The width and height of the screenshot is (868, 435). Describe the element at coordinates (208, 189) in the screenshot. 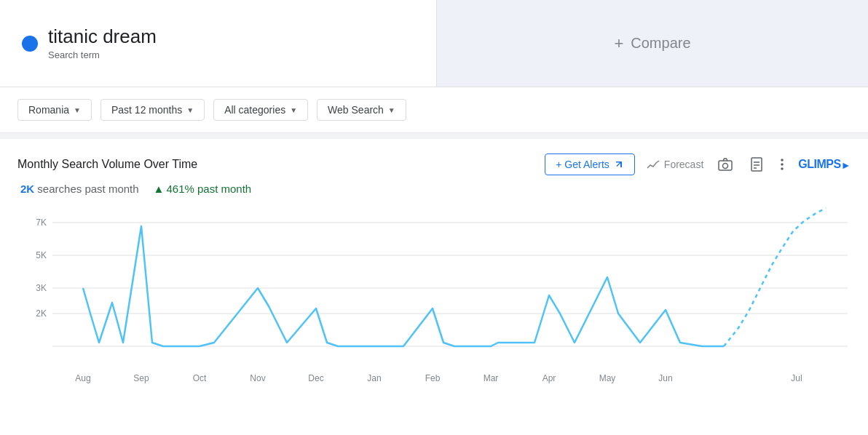

I see `growth-value: 461% past month` at that location.